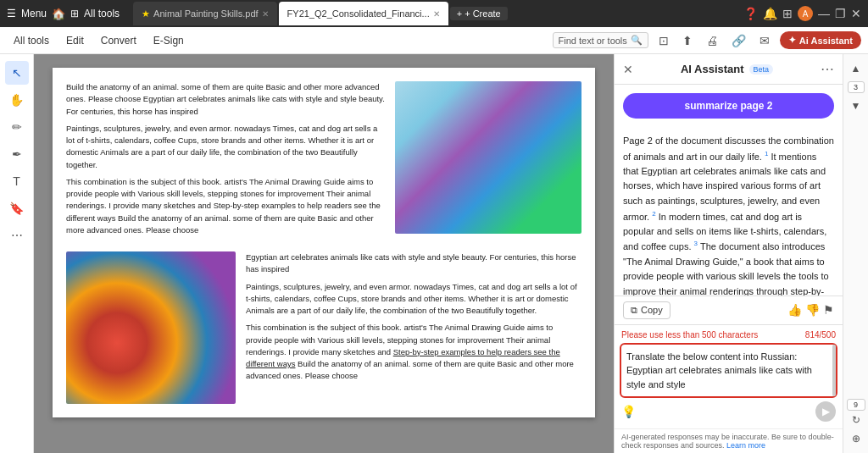 The width and height of the screenshot is (868, 453). What do you see at coordinates (414, 300) in the screenshot?
I see `pdf-right-para-2: Paintings, sculptures, jewelry, and even…` at bounding box center [414, 300].